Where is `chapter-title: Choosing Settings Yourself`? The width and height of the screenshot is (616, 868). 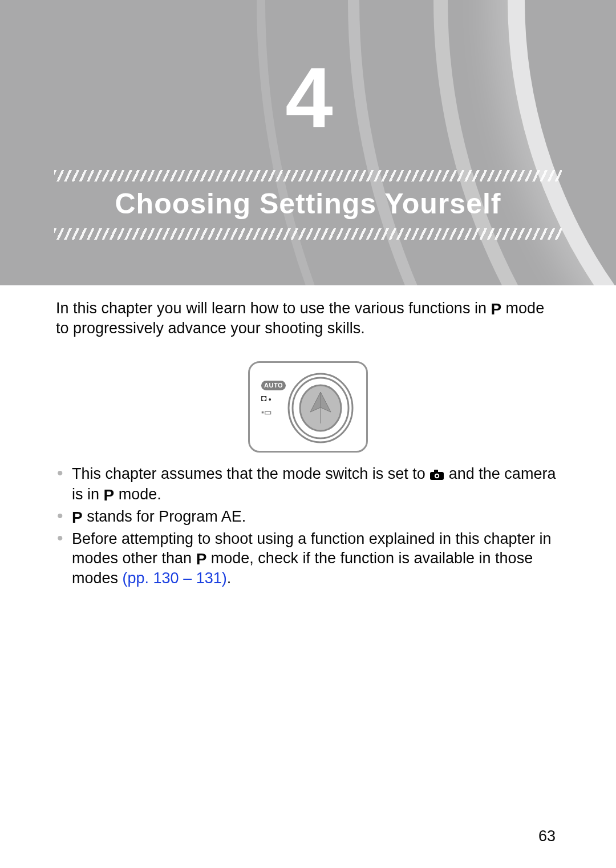
chapter-title: Choosing Settings Yourself is located at coordinates (308, 204).